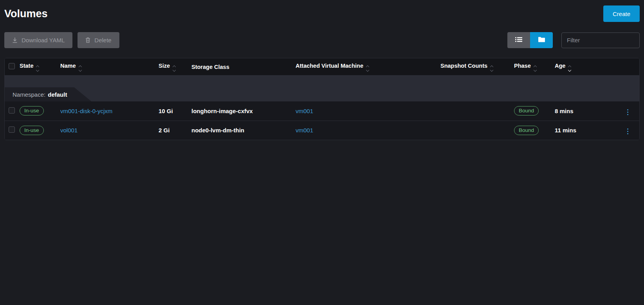 The height and width of the screenshot is (305, 644). Describe the element at coordinates (322, 67) in the screenshot. I see `table-header-row: State Name Size Storage Class Attached V…` at that location.